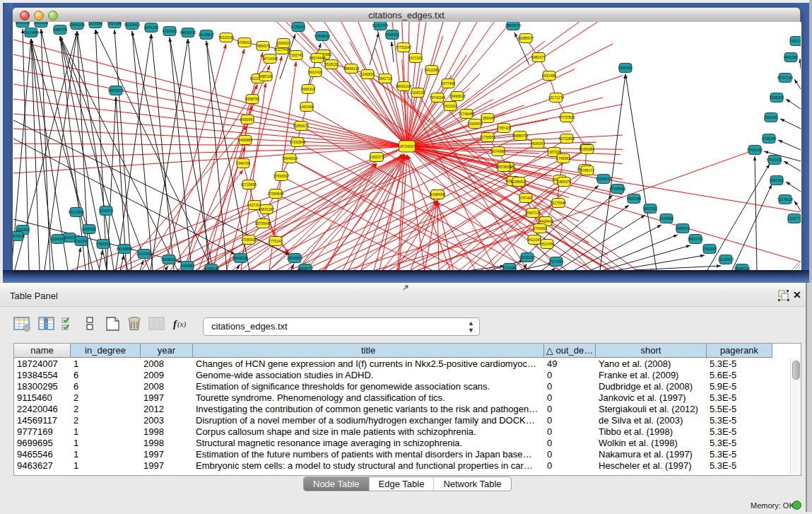 The height and width of the screenshot is (514, 812). Describe the element at coordinates (296, 55) in the screenshot. I see `svg-text: 7193745` at that location.